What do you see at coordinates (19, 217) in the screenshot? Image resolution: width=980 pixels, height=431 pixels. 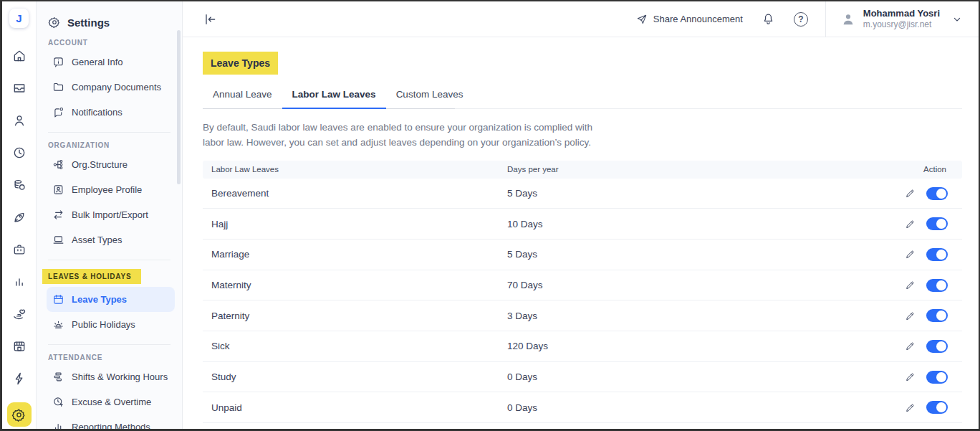 I see `rocket-icon` at bounding box center [19, 217].